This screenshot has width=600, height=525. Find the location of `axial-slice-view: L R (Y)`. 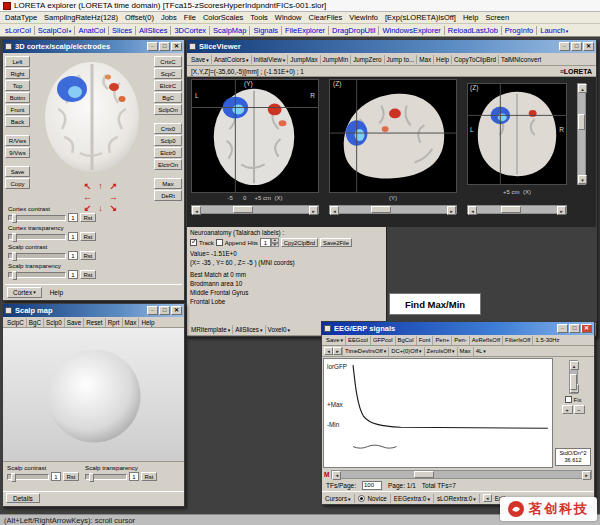

axial-slice-view: L R (Y) is located at coordinates (255, 136).